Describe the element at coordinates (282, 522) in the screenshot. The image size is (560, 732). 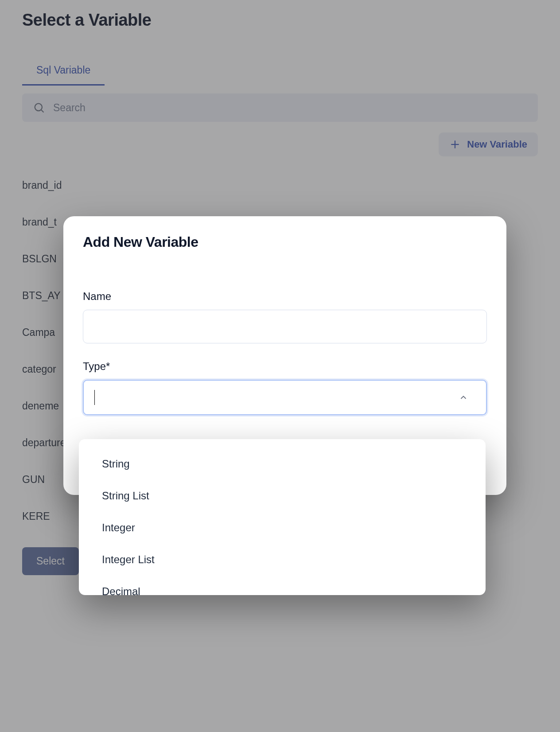
I see `dropdown-inner: String String List Integer Integer List …` at that location.